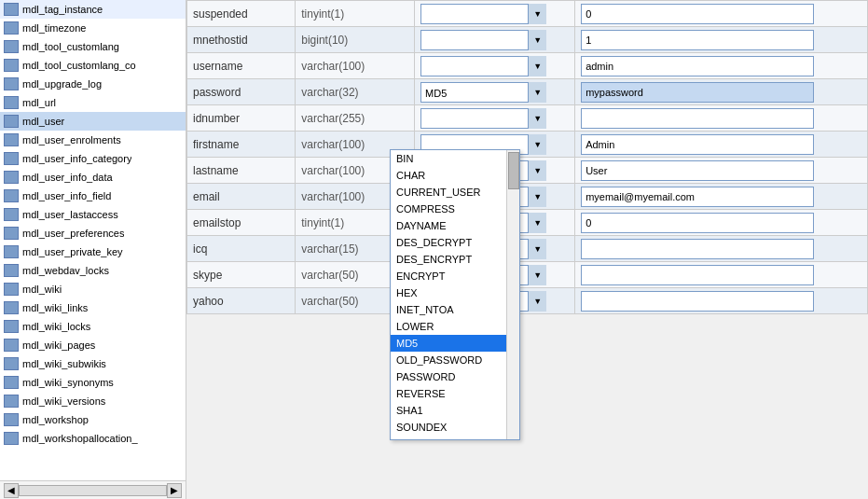  I want to click on table-row: idnumbervarchar(255)▼, so click(528, 118).